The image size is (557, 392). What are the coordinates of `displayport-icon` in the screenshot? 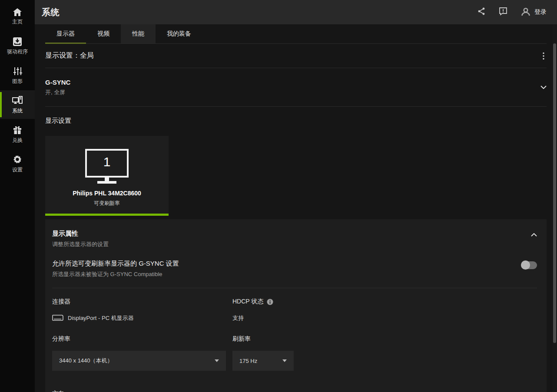 It's located at (58, 319).